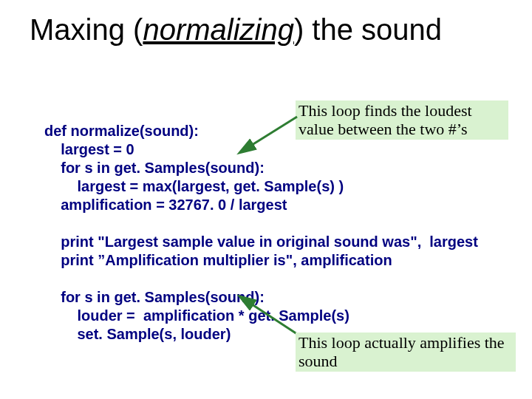 The height and width of the screenshot is (399, 532). What do you see at coordinates (262, 242) in the screenshot?
I see `code-line: print "Largest sample value in original …` at bounding box center [262, 242].